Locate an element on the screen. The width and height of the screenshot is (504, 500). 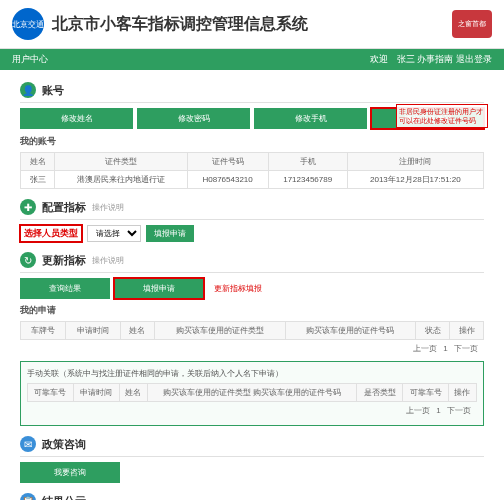
annotation-idnum: 非居民身份证注册的用户才可以在此处修改证件号码 is located at coordinates (442, 116).